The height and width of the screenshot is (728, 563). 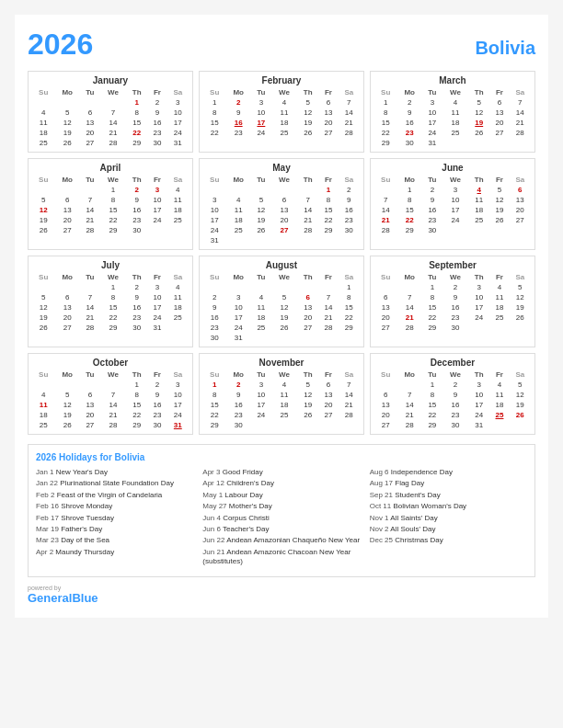 I want to click on cal-day: 10, so click(x=432, y=112).